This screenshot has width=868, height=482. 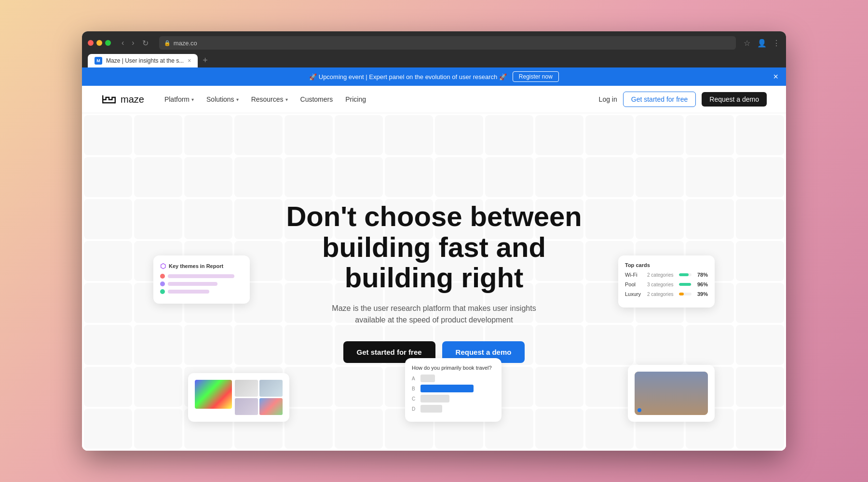 What do you see at coordinates (453, 388) in the screenshot?
I see `survey-option-b: B` at bounding box center [453, 388].